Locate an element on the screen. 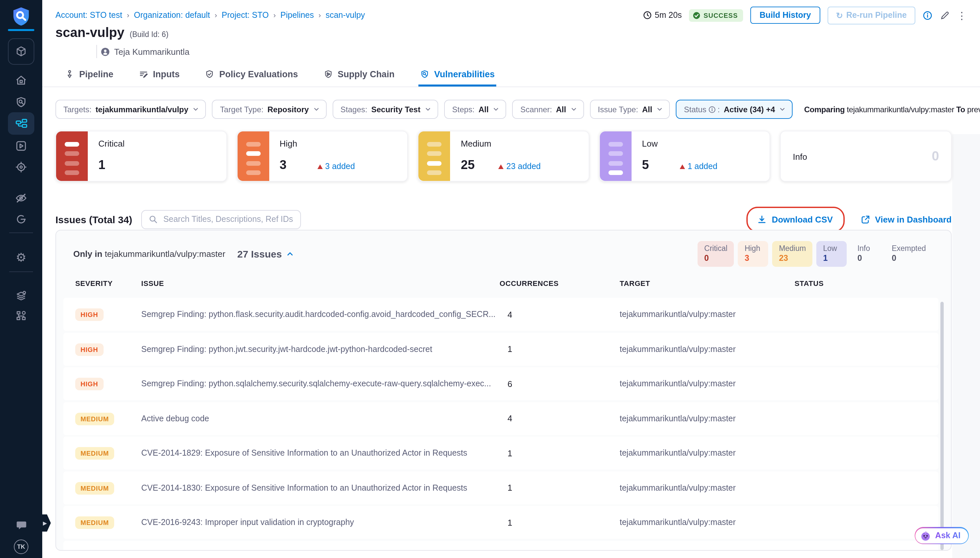  issues-count-toggle: 27 Issues is located at coordinates (266, 254).